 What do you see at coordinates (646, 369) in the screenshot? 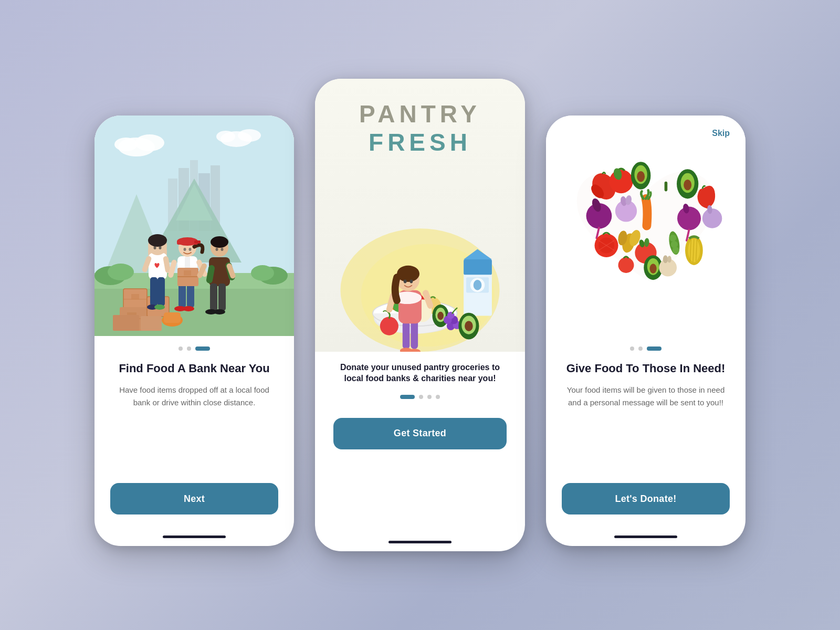
I see `phone3-title: Give Food To Those In Need!` at bounding box center [646, 369].